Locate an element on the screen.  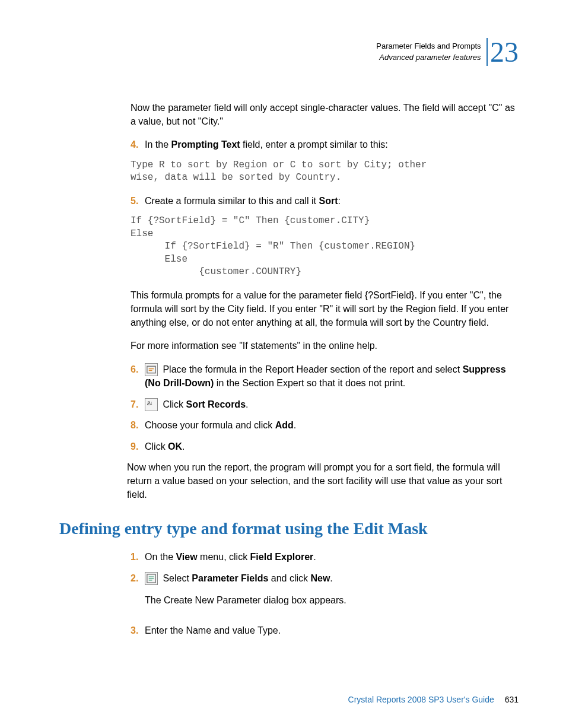
footer-title: Crystal Reports 2008 SP3 User's Guide is located at coordinates (421, 700).